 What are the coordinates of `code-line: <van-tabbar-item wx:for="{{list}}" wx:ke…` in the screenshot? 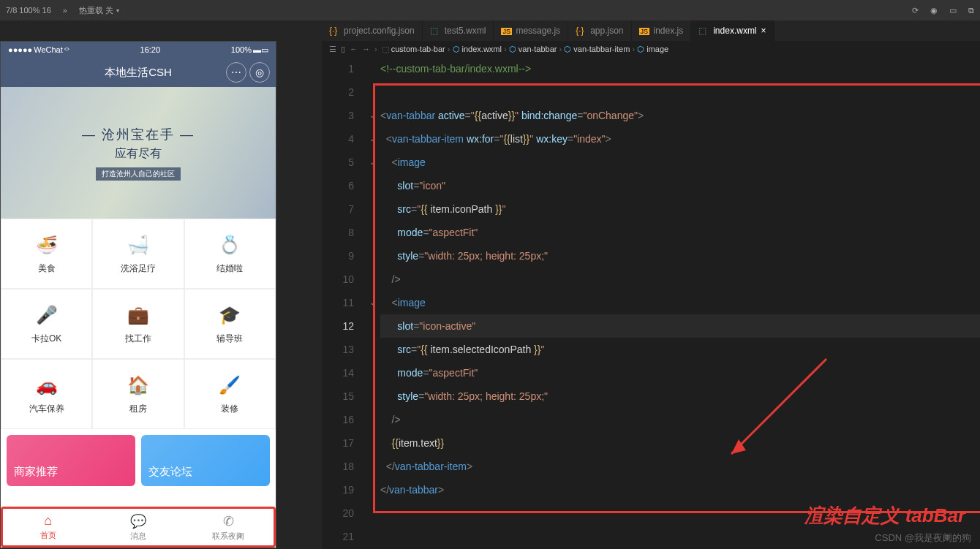 It's located at (680, 139).